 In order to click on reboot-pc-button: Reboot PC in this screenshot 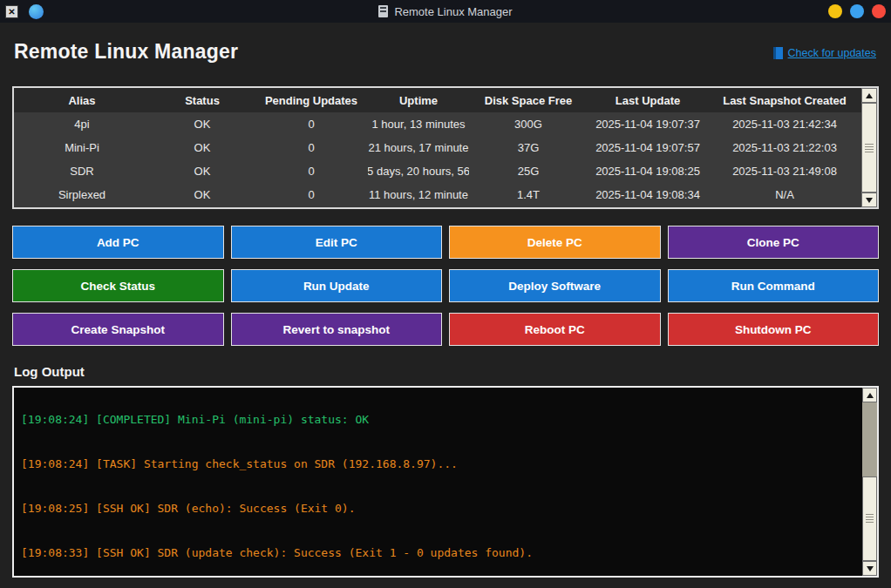, I will do `click(554, 329)`.